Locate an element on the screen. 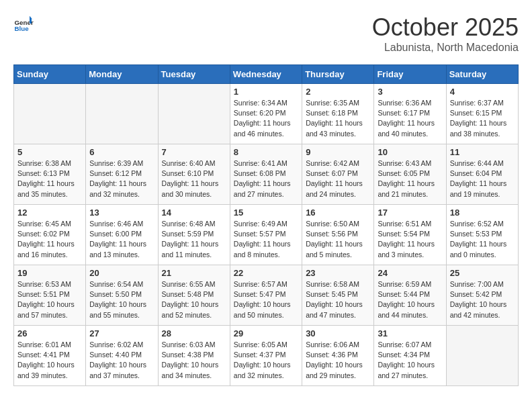  day-info: Sunrise: 6:48 AM Sunset: 5:59 PM Dayligh… is located at coordinates (194, 239).